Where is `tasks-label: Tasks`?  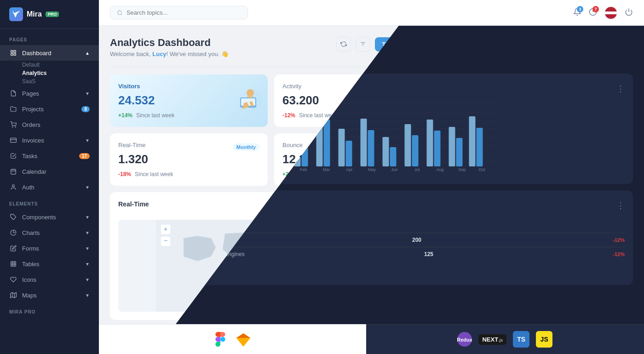 tasks-label: Tasks is located at coordinates (29, 156).